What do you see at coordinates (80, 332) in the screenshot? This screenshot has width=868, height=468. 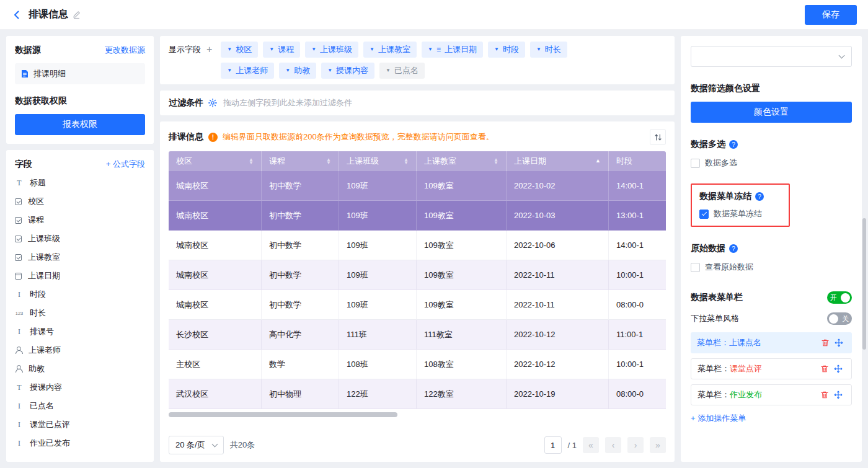 I see `field-item: I排课号` at bounding box center [80, 332].